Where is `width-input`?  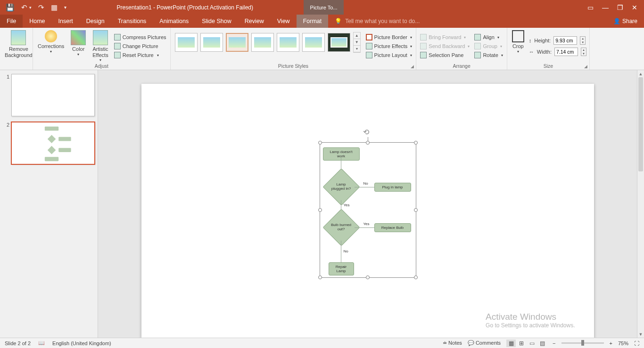 width-input is located at coordinates (566, 52).